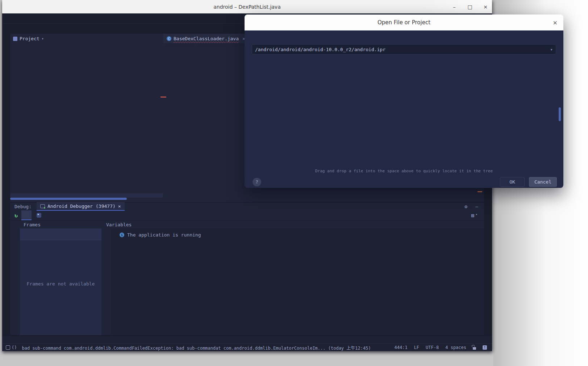  What do you see at coordinates (40, 215) in the screenshot?
I see `tab-console` at bounding box center [40, 215].